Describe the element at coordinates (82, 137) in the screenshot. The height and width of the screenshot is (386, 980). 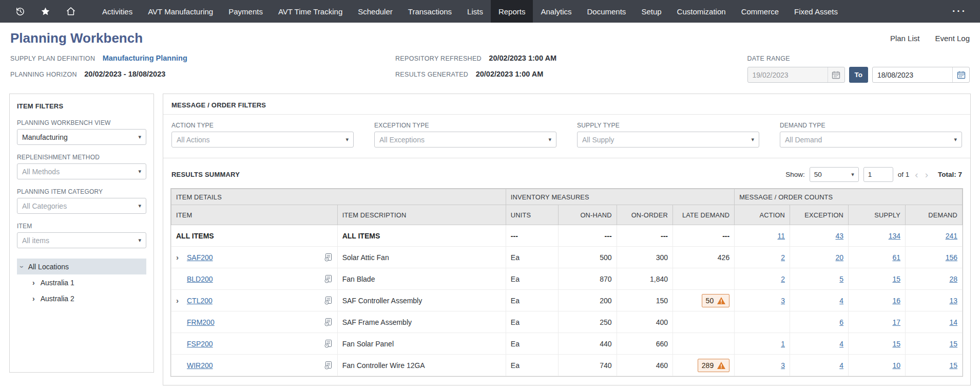
I see `planning-workbench-view-select: Manufacturing ▾` at that location.